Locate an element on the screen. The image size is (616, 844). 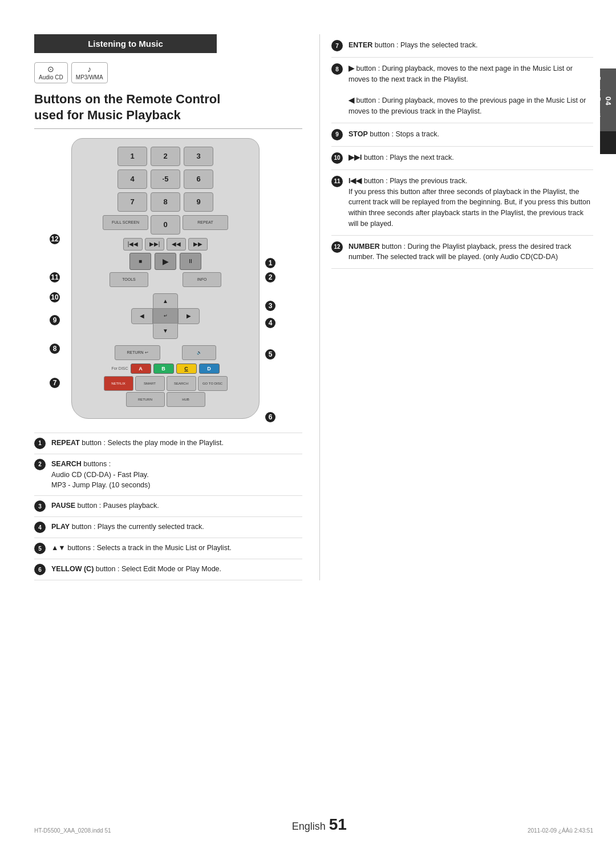
remote-btn-7: 7 is located at coordinates (132, 202).